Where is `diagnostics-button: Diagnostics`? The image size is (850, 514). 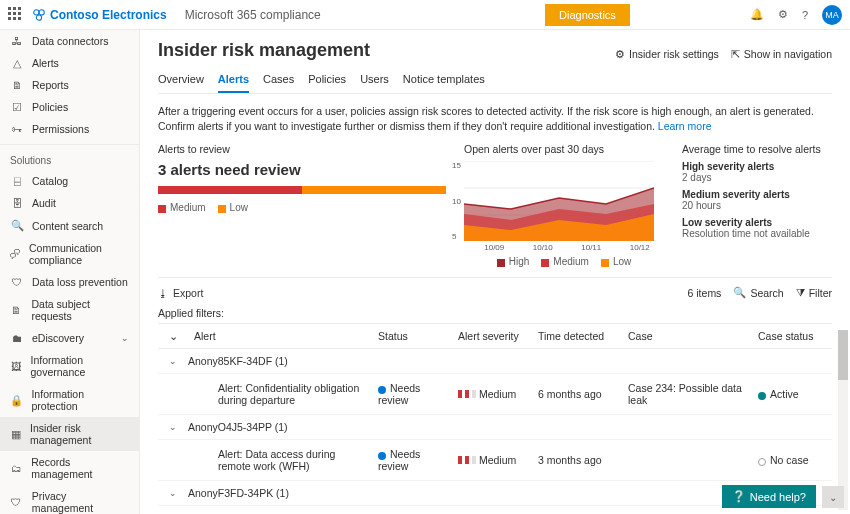 diagnostics-button: Diagnostics is located at coordinates (588, 15).